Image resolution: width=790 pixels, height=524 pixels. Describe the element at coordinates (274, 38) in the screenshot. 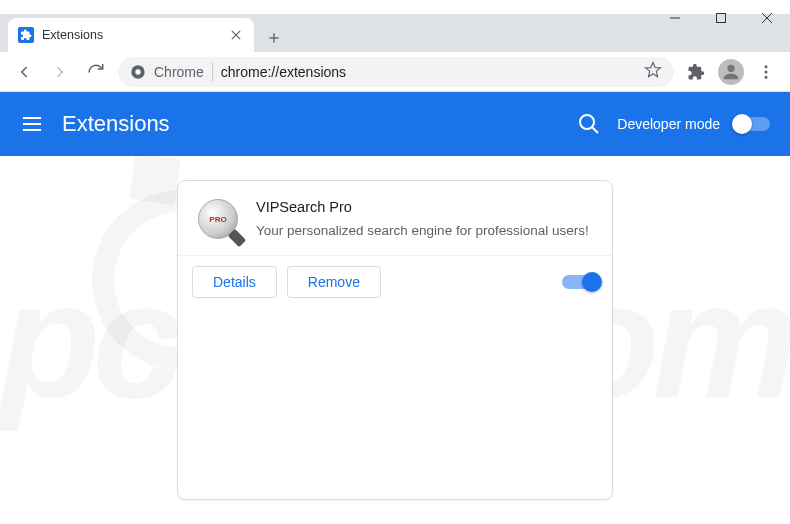

I see `new-tab-button` at that location.